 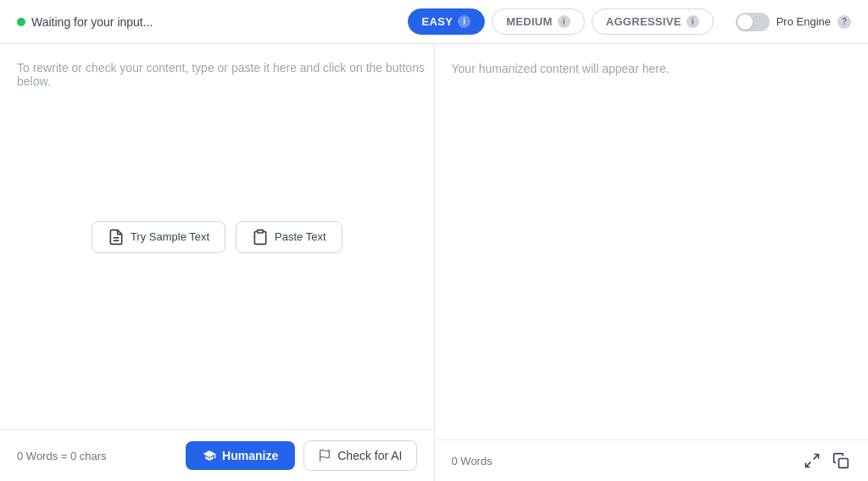 What do you see at coordinates (434, 22) in the screenshot?
I see `header: Waiting for your input... EASY i MEDIUM …` at bounding box center [434, 22].